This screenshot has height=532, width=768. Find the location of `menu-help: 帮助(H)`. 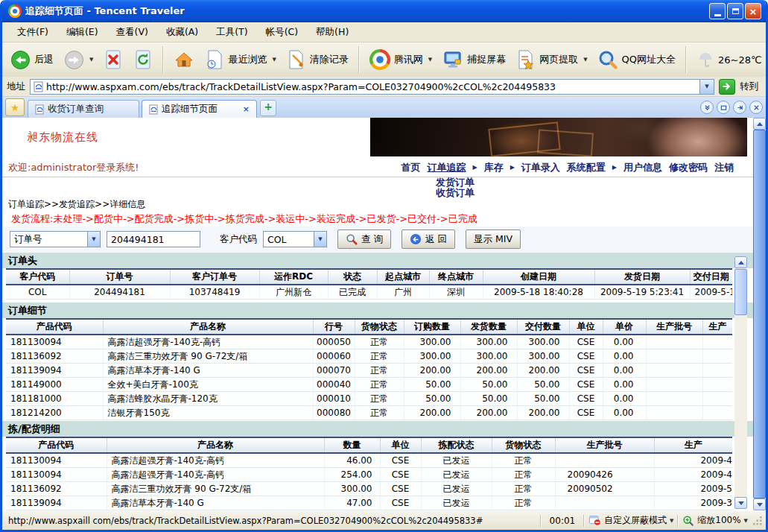

menu-help: 帮助(H) is located at coordinates (332, 33).